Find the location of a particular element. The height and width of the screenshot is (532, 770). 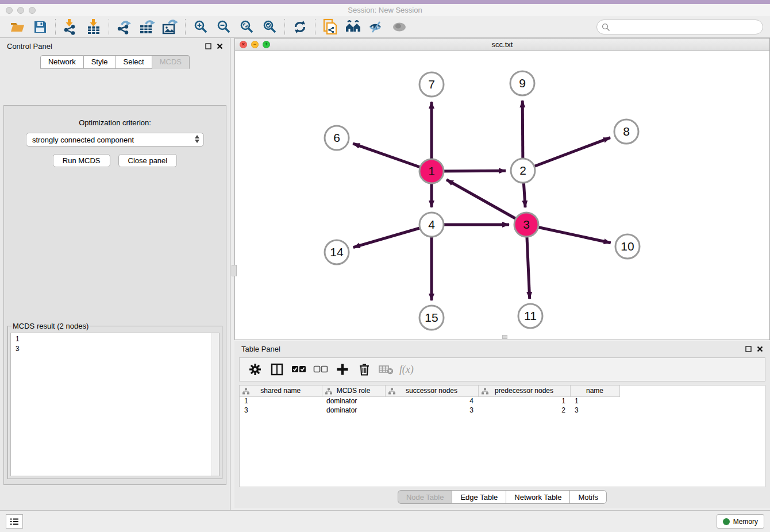

cell-name: 1 is located at coordinates (595, 401).